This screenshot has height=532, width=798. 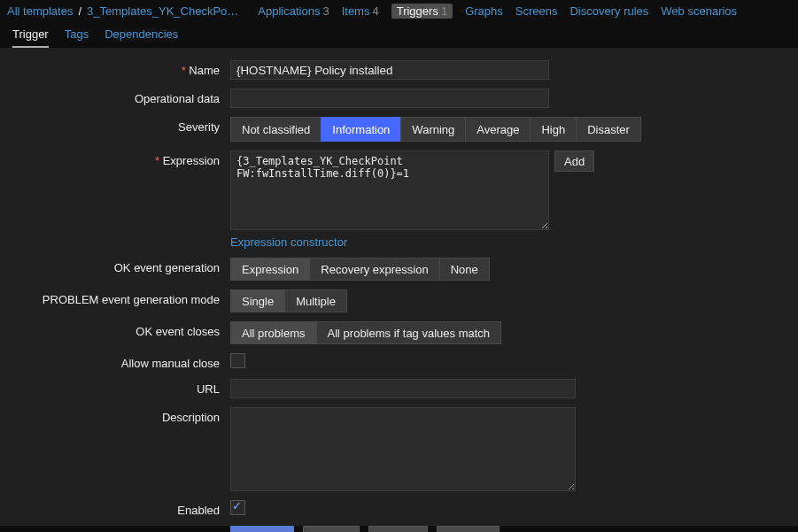 I want to click on url-input, so click(x=403, y=389).